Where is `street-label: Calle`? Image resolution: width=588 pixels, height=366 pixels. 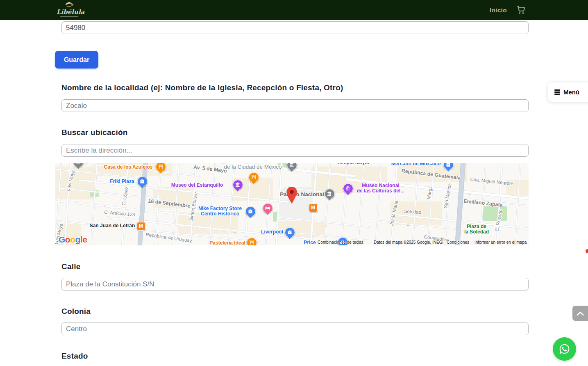 street-label: Calle is located at coordinates (71, 267).